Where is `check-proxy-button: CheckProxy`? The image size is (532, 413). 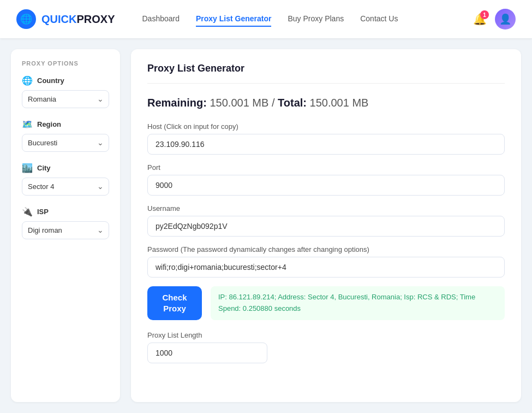 check-proxy-button: CheckProxy is located at coordinates (175, 303).